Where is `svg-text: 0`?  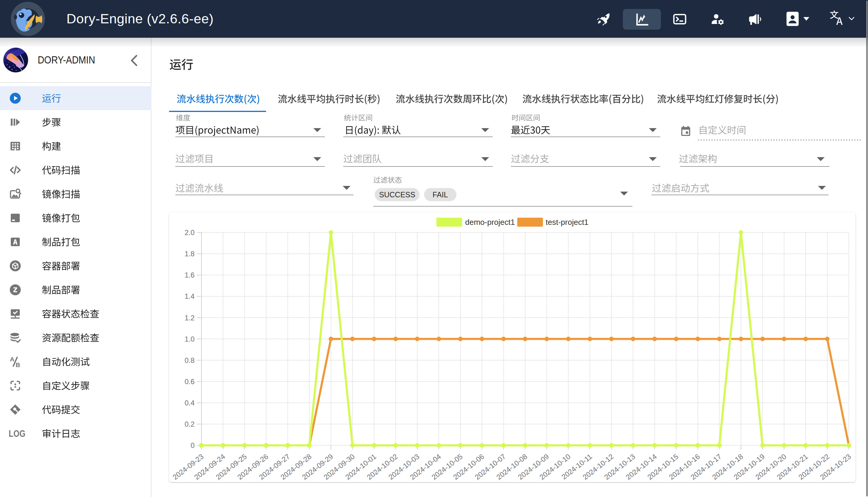
svg-text: 0 is located at coordinates (192, 445).